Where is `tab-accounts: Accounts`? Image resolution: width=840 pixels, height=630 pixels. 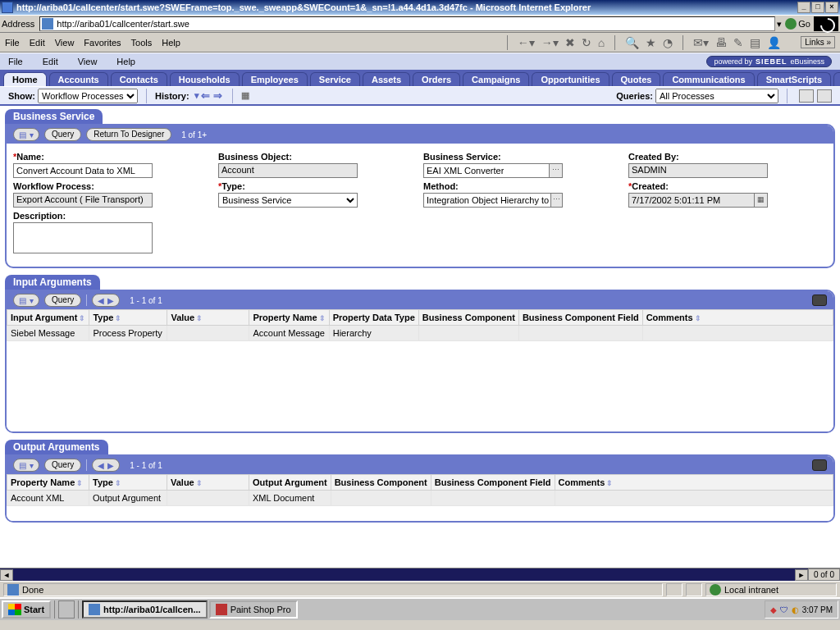 tab-accounts: Accounts is located at coordinates (79, 79).